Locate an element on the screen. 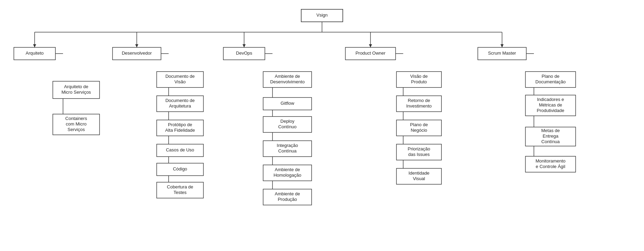 This screenshot has height=251, width=644. node: Visão deProduto is located at coordinates (419, 80).